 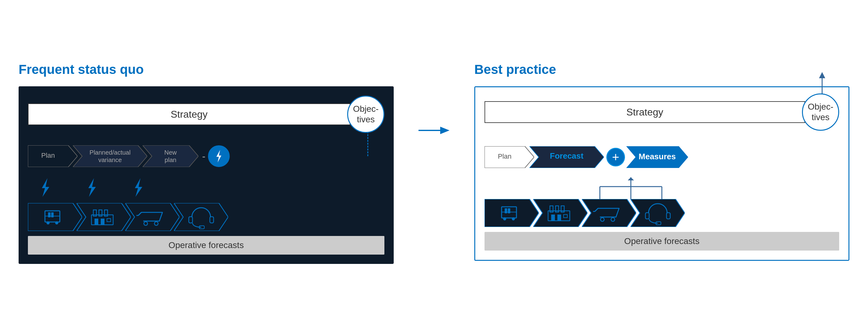 What do you see at coordinates (368, 144) in the screenshot?
I see `dashed-line` at bounding box center [368, 144].